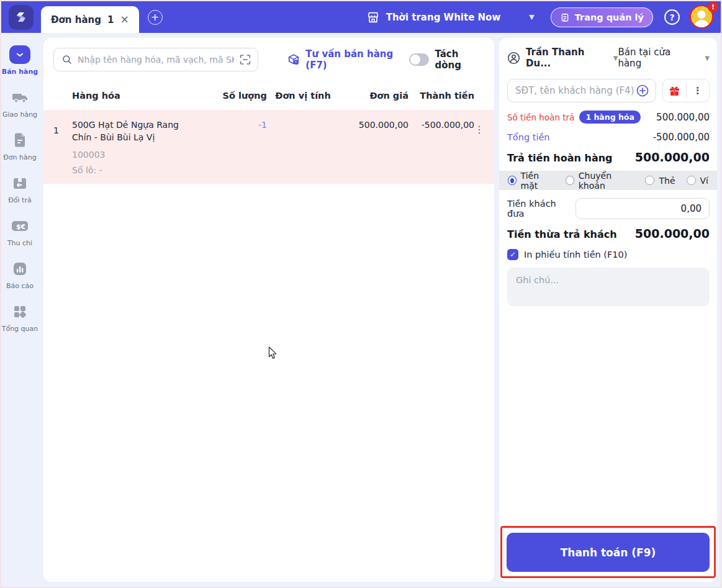 Image resolution: width=722 pixels, height=588 pixels. I want to click on sidebar-item-label: Bán hàng, so click(20, 72).